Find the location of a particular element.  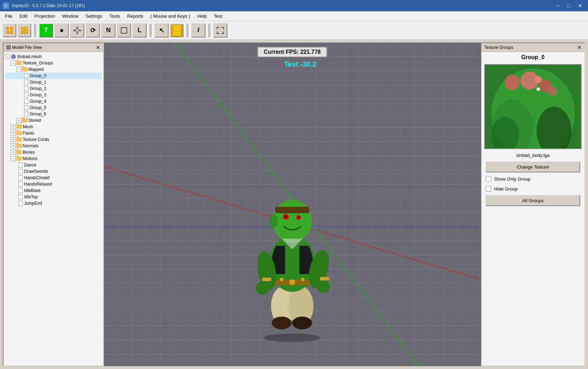

tree-item-faces: + Faces is located at coordinates (53, 133).